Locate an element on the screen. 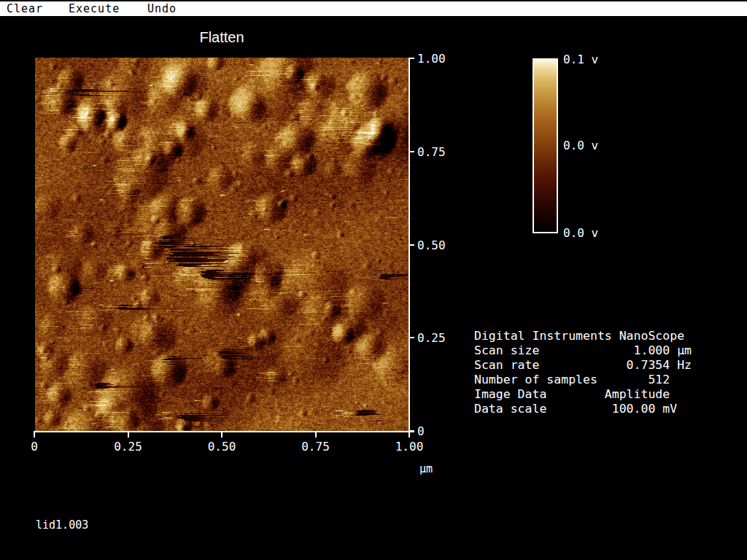 This screenshot has width=747, height=560. info-scan-size: Scan size 1.000 µm is located at coordinates (583, 351).